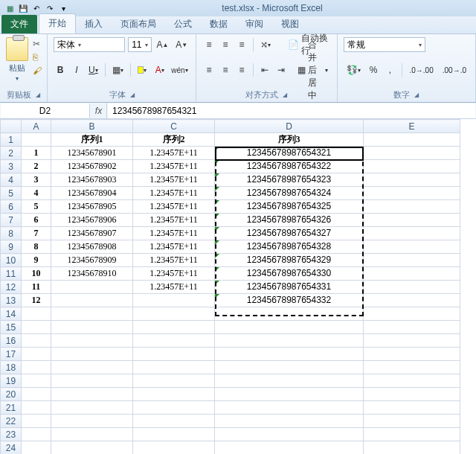  I want to click on row-header: 8, so click(11, 234).